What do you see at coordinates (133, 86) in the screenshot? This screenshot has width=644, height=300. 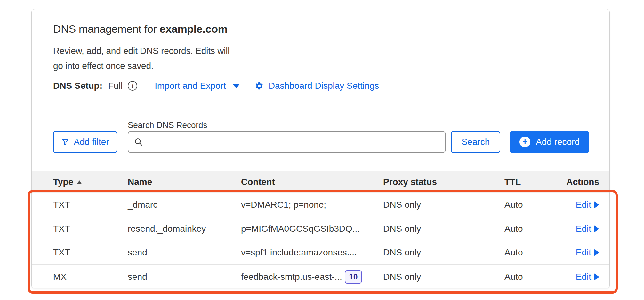 I see `info-icon: i` at bounding box center [133, 86].